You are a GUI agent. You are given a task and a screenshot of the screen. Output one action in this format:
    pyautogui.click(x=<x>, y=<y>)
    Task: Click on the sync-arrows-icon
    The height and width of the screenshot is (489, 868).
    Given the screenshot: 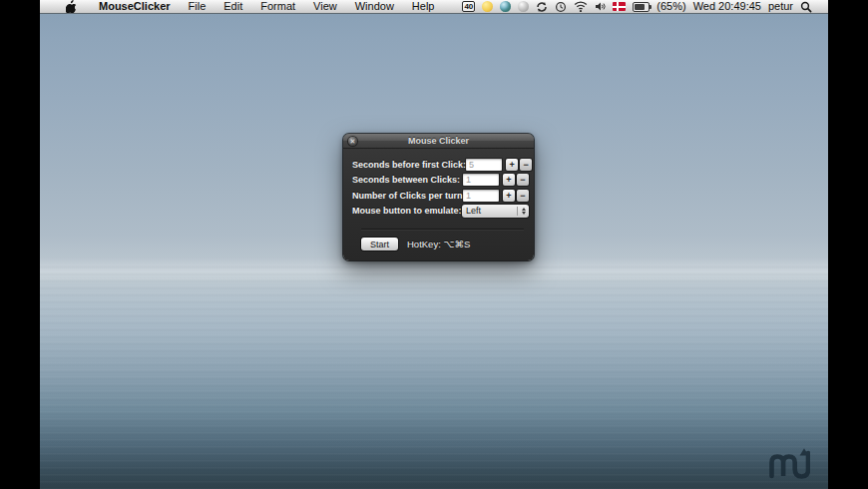 What is the action you would take?
    pyautogui.click(x=542, y=7)
    